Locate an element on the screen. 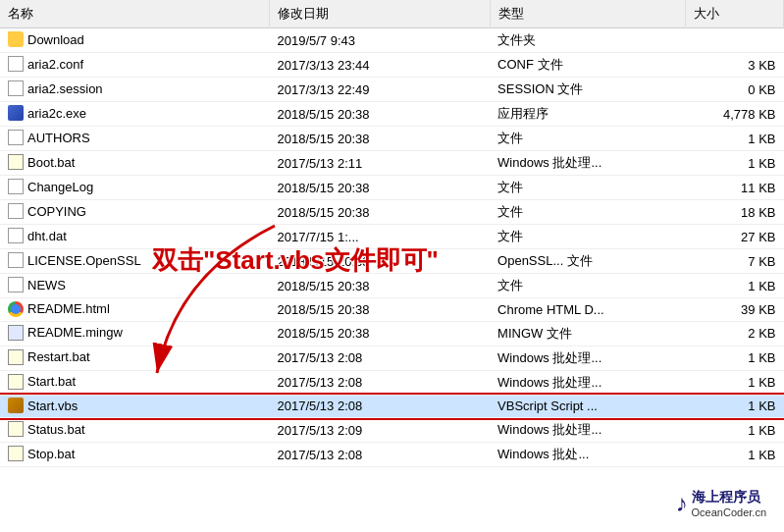 The height and width of the screenshot is (532, 784). table-row: README.mingw 2018/5/15 20:38 MINGW 文件 2 … is located at coordinates (392, 334).